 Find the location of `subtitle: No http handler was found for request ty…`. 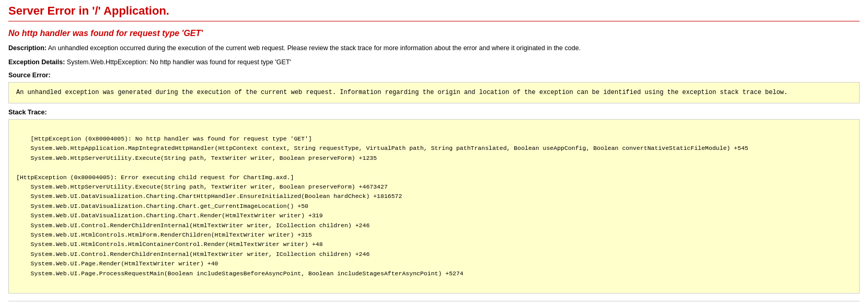

subtitle: No http handler was found for request ty… is located at coordinates (434, 33).